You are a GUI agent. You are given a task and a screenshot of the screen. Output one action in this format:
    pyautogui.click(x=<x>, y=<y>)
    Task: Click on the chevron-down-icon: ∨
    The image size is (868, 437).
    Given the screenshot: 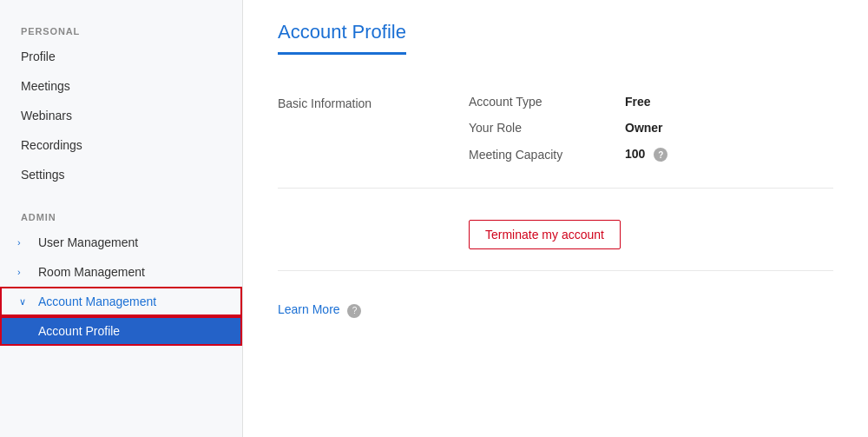 What is the action you would take?
    pyautogui.click(x=23, y=302)
    